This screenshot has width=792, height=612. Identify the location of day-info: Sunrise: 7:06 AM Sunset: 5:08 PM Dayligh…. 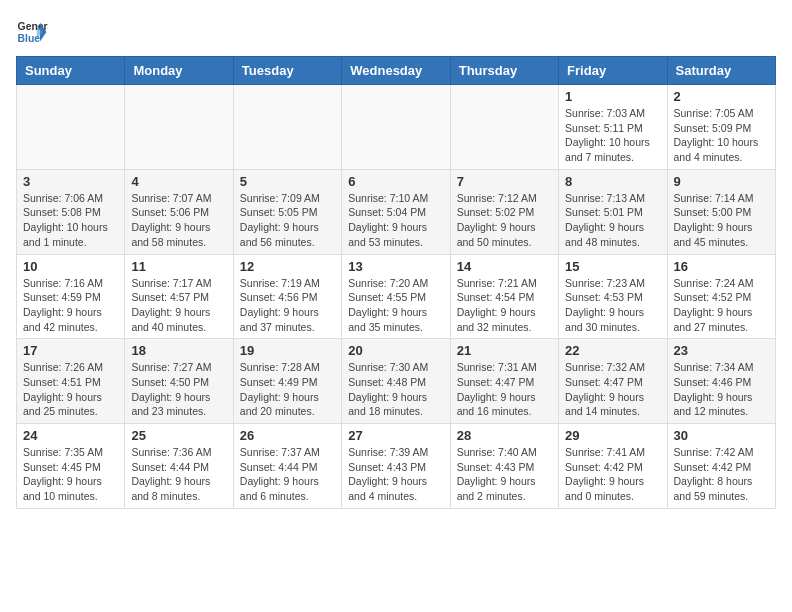
(70, 220).